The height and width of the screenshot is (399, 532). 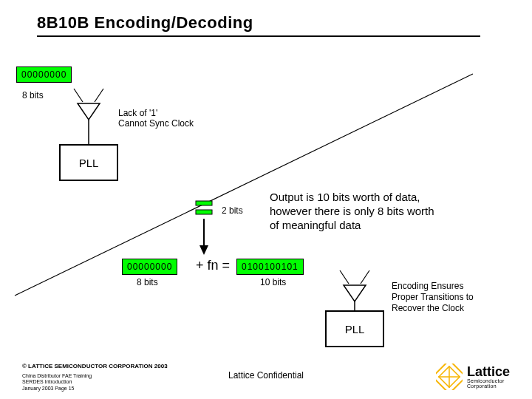 I want to click on result-line: Proper Transitions to, so click(x=433, y=297).